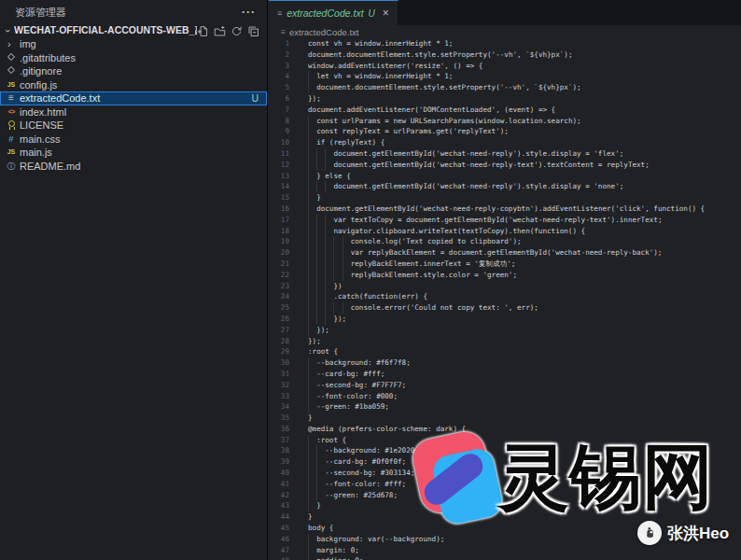  I want to click on code-line: 10if (replyText) {, so click(505, 143).